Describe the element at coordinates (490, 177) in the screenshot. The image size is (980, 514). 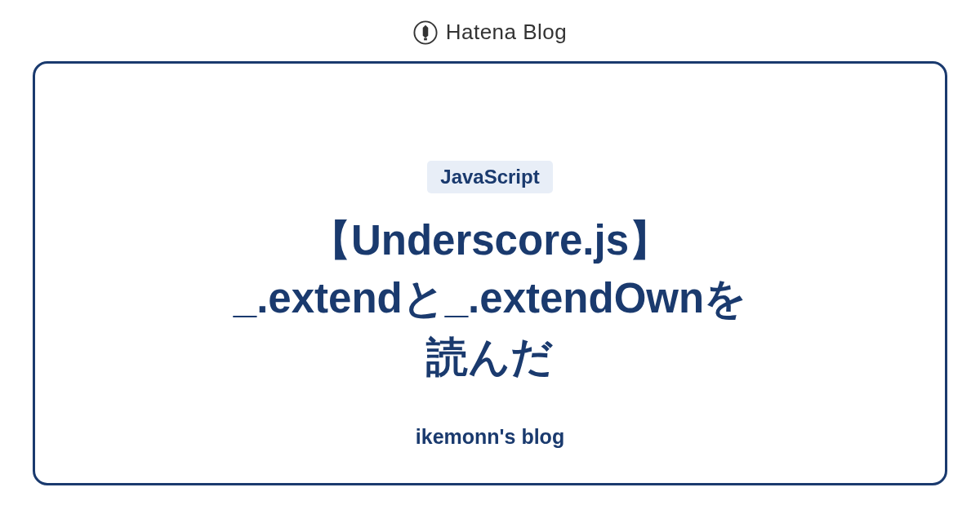
I see `category-tag: JavaScript` at that location.